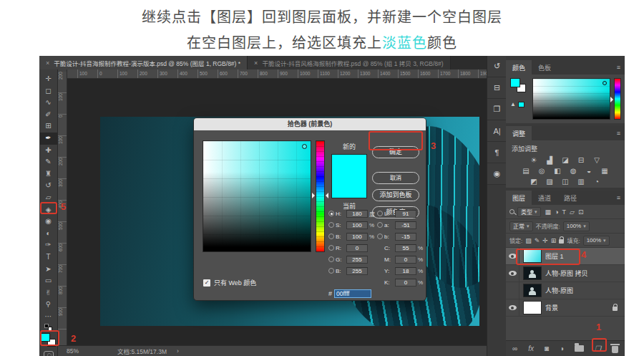 This screenshot has width=644, height=356. What do you see at coordinates (581, 160) in the screenshot?
I see `exposure-icon: ⊟` at bounding box center [581, 160].